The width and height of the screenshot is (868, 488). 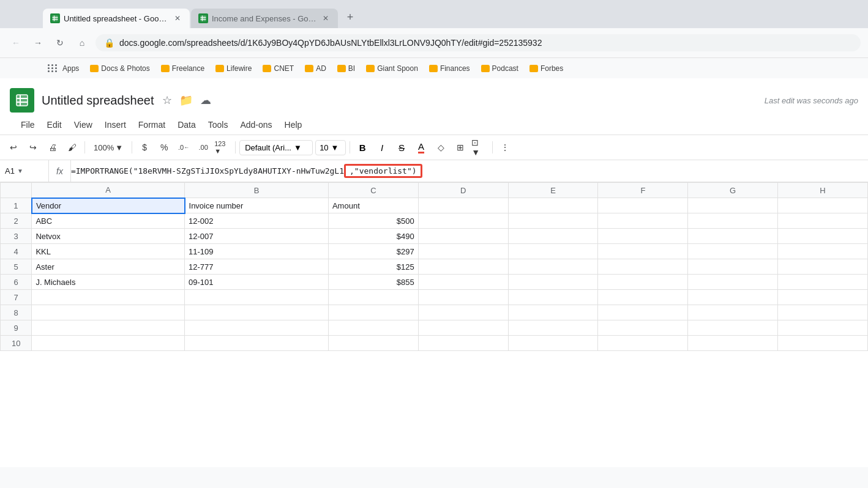 I want to click on cell-c7, so click(x=373, y=297).